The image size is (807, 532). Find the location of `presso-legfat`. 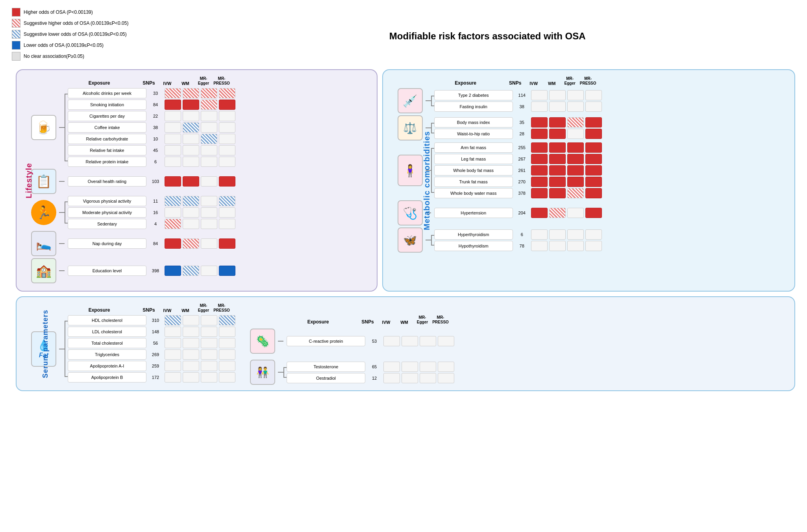

presso-legfat is located at coordinates (594, 159).